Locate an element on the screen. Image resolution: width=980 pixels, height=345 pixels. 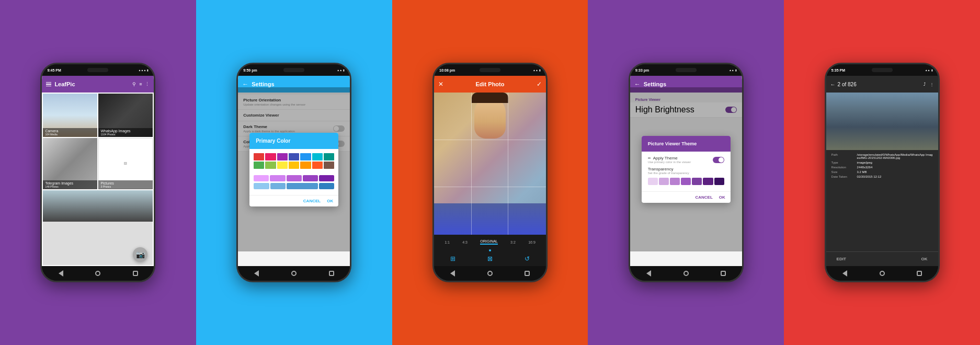
crop-3-2: 3:2 is located at coordinates (513, 243).